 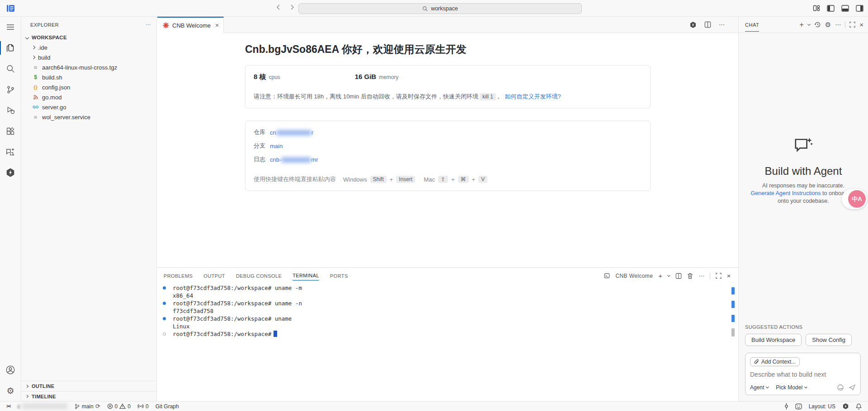 I want to click on ports-item: 0, so click(x=143, y=406).